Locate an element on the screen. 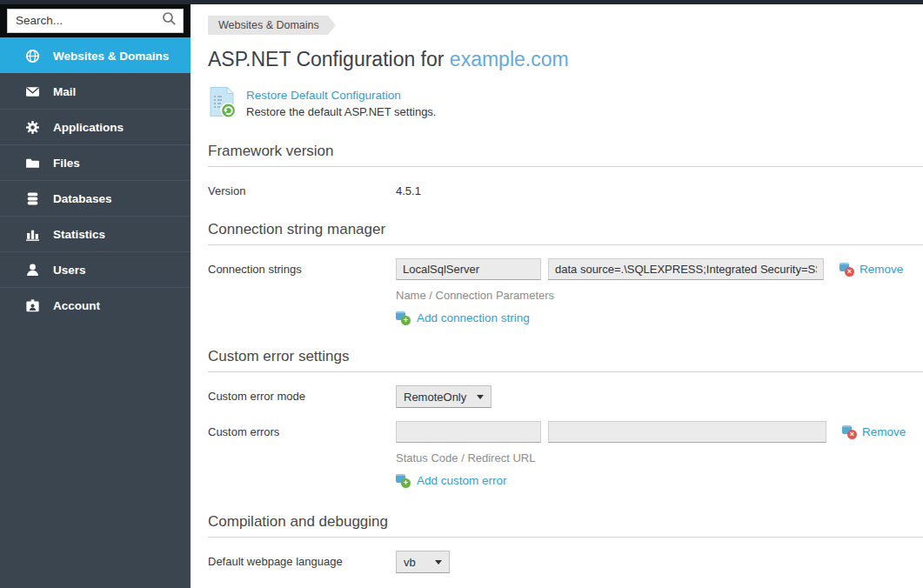 This screenshot has width=923, height=588. search-icon is located at coordinates (169, 19).